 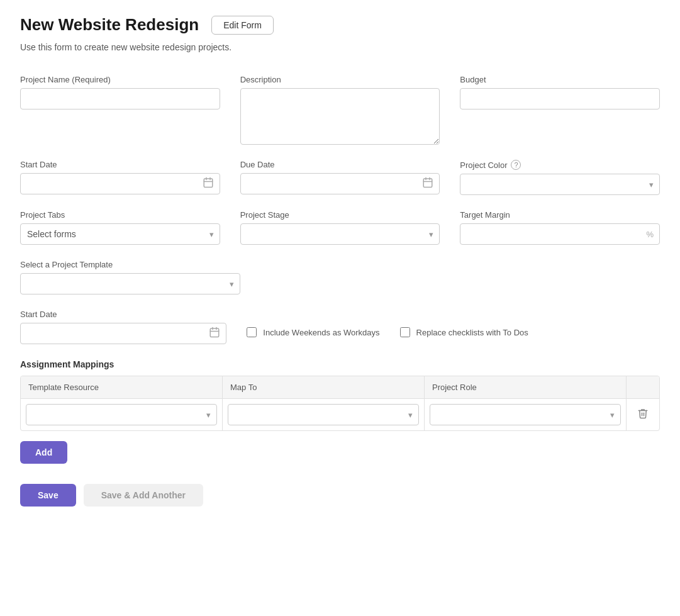 I want to click on page-description: Use this form to create new website rede…, so click(x=340, y=47).